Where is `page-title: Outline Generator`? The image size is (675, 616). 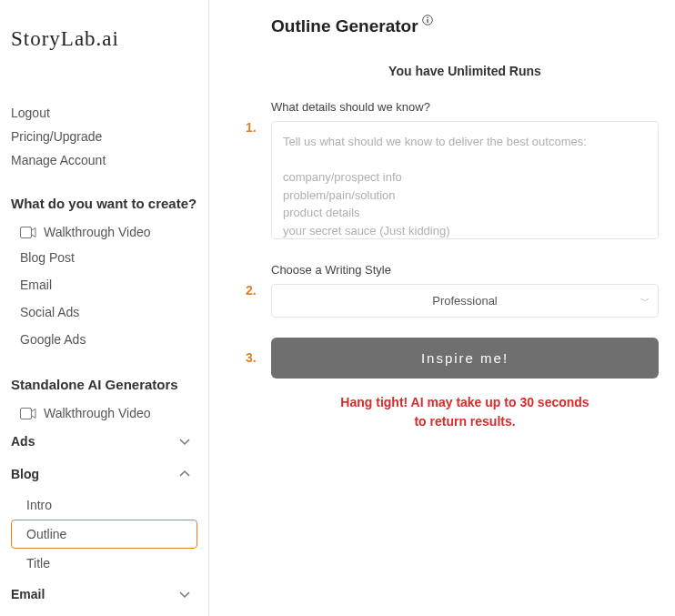 page-title: Outline Generator is located at coordinates (345, 26).